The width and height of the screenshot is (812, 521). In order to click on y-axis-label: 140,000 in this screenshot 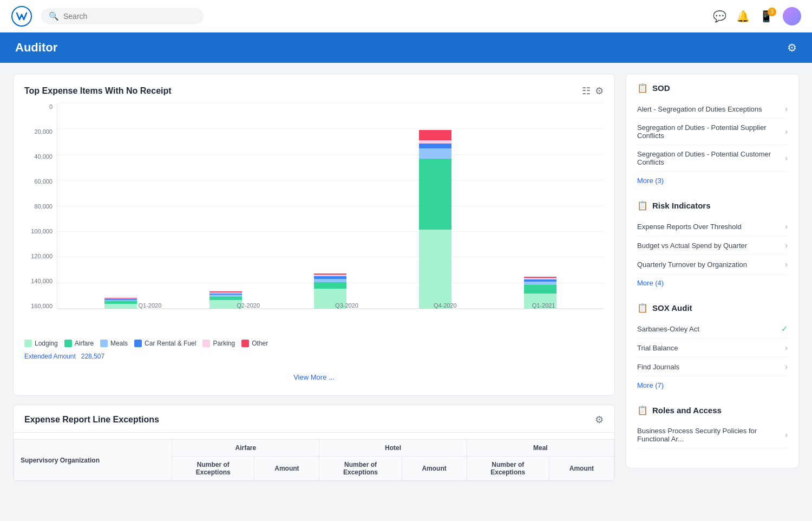, I will do `click(42, 281)`.